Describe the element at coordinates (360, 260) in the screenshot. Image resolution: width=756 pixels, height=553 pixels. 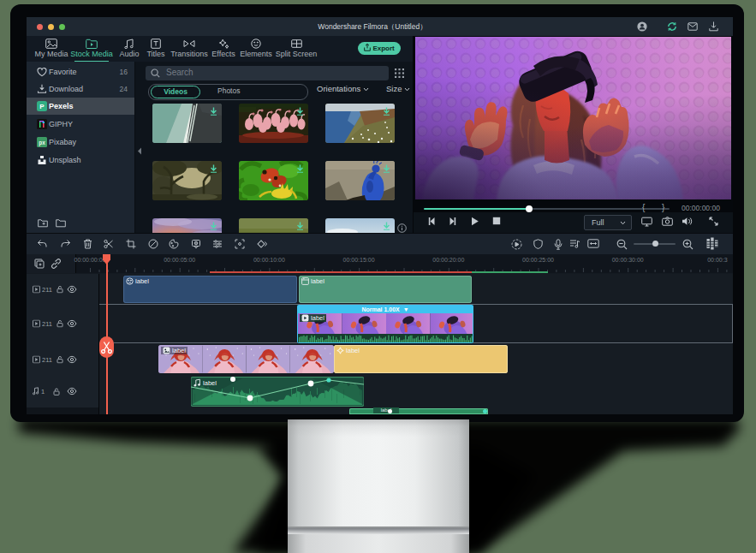
I see `svg-text: 00:00:15:00` at that location.